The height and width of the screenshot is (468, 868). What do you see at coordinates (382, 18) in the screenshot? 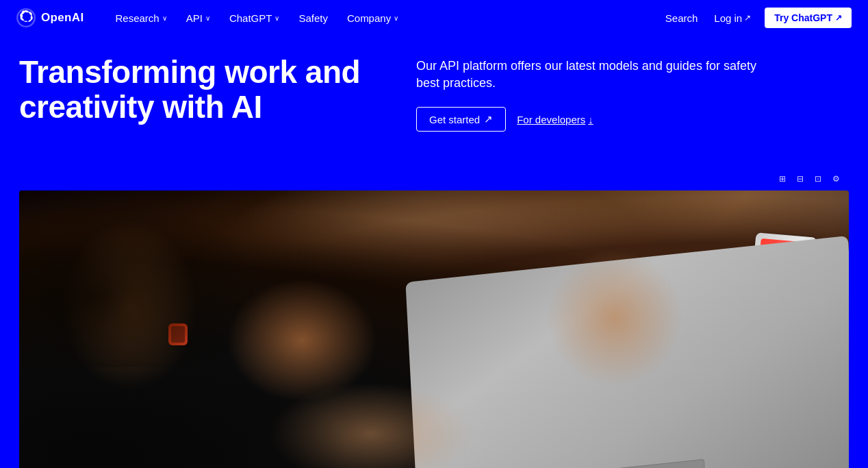
I see `nav-links: Research ∨ API ∨ ChatGPT ∨ Safety Compan…` at bounding box center [382, 18].